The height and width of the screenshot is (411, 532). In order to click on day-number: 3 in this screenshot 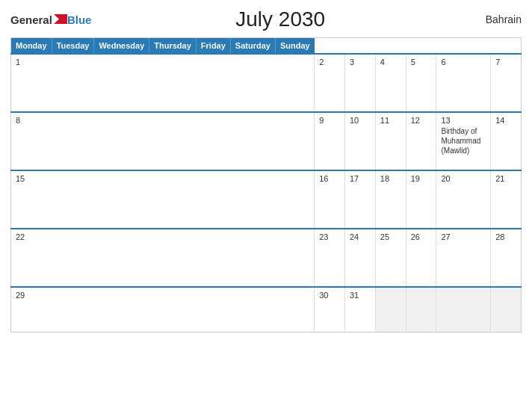, I will do `click(360, 62)`.